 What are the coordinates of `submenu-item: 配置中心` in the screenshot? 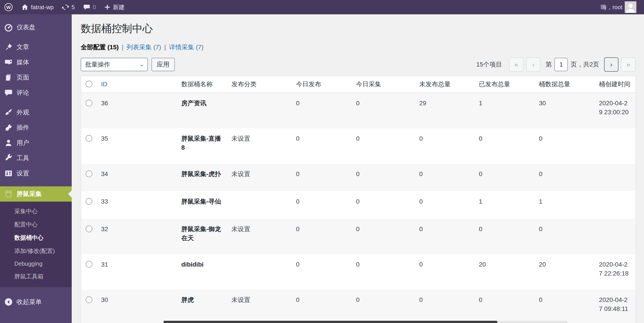 It's located at (36, 224).